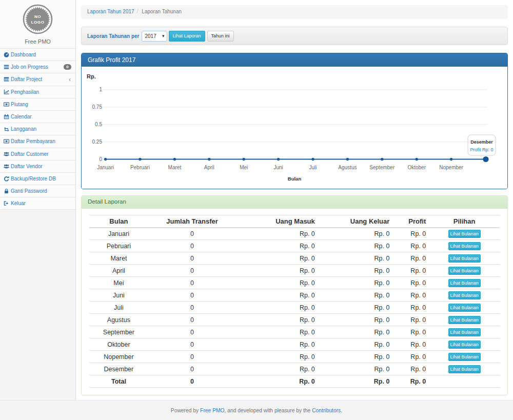  I want to click on svg-text: 0, so click(101, 159).